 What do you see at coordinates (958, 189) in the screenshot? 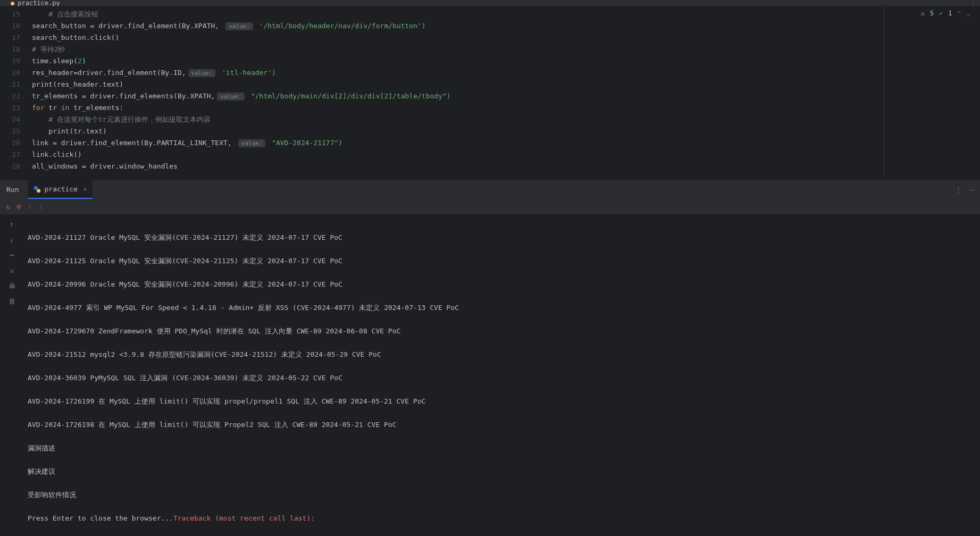
I see `more-icon: ⋮` at bounding box center [958, 189].